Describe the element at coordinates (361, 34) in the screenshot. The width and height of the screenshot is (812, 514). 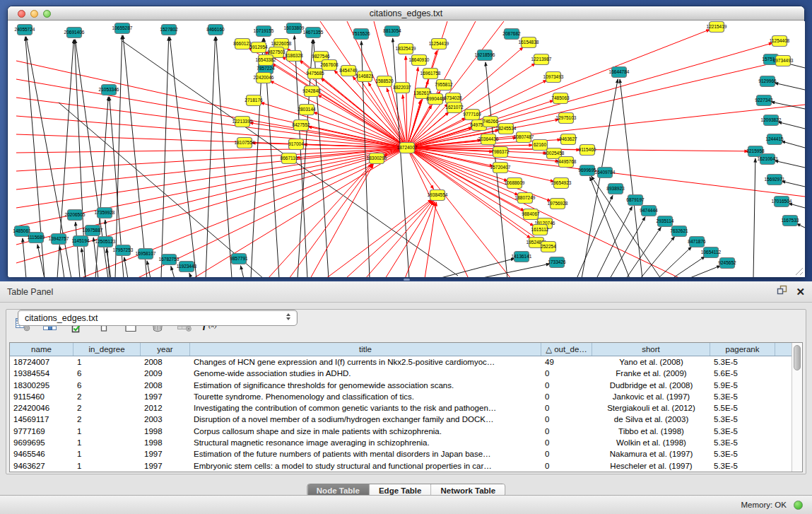
I see `graph-node-7515526: 7515526` at that location.